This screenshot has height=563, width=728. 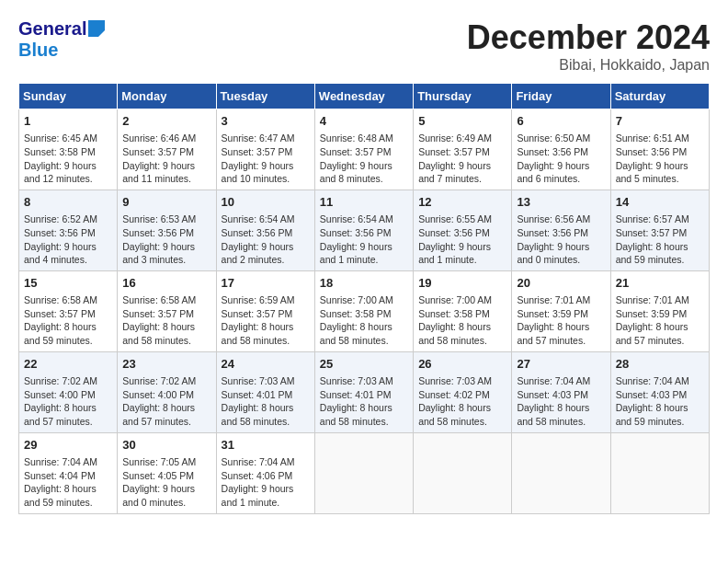 What do you see at coordinates (561, 311) in the screenshot?
I see `table-row: 20Sunrise: 7:01 AMSunset: 3:59 PMDayligh…` at bounding box center [561, 311].